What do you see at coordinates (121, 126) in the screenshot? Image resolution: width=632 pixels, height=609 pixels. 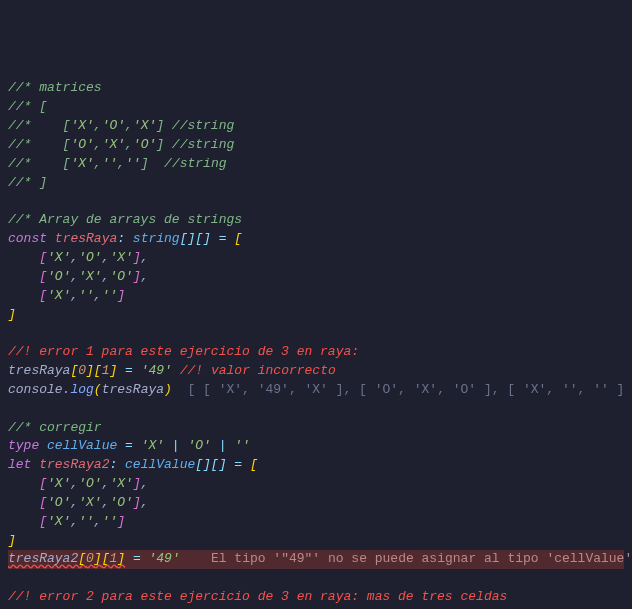 I see `comment: //* ['X','O','X'] //string` at bounding box center [121, 126].